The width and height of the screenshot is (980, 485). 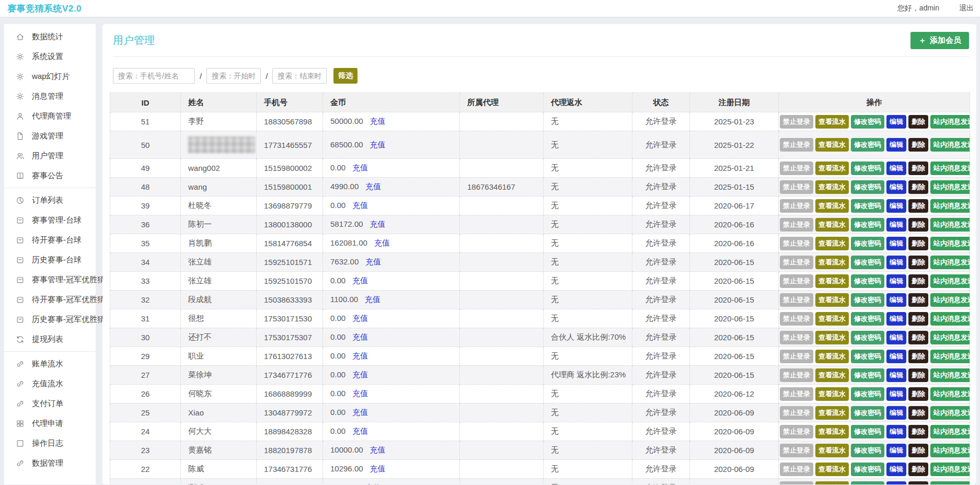 What do you see at coordinates (50, 319) in the screenshot?
I see `sidebar-item: 历史赛事-冠军优胜猜` at bounding box center [50, 319].